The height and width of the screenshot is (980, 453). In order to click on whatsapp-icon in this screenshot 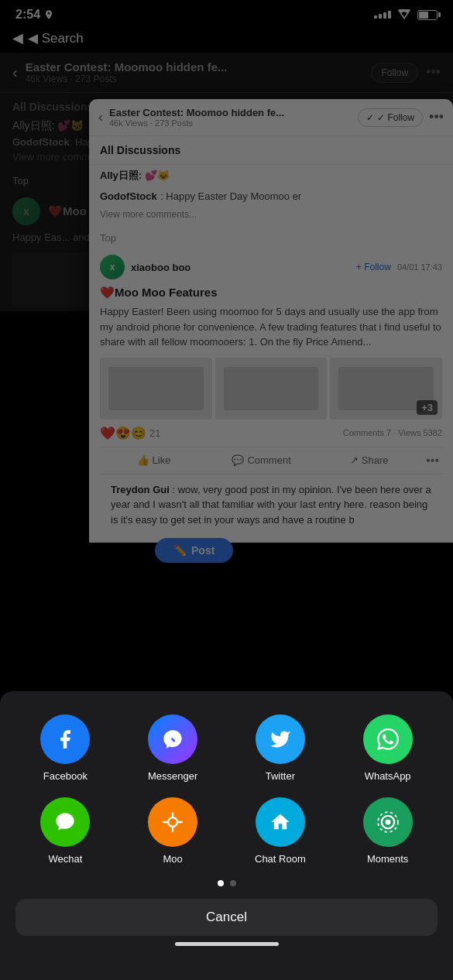, I will do `click(388, 739)`.